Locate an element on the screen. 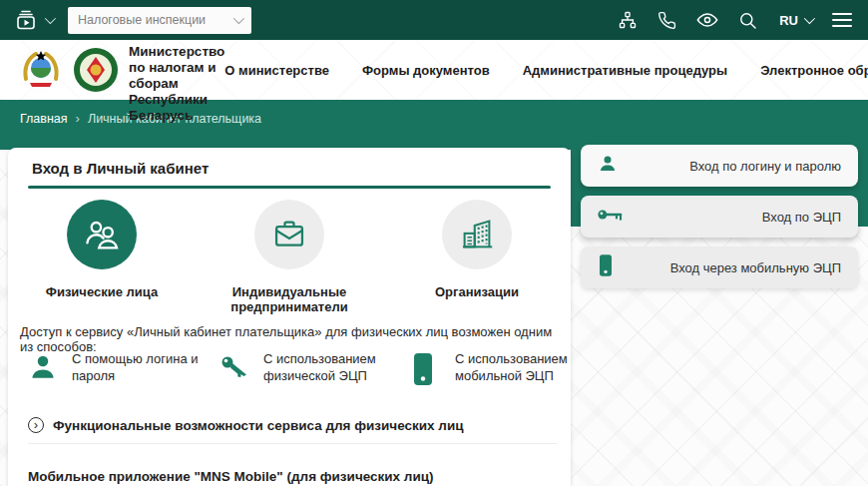  login-digital-signature-button: Вход по ЭЦП is located at coordinates (719, 217).